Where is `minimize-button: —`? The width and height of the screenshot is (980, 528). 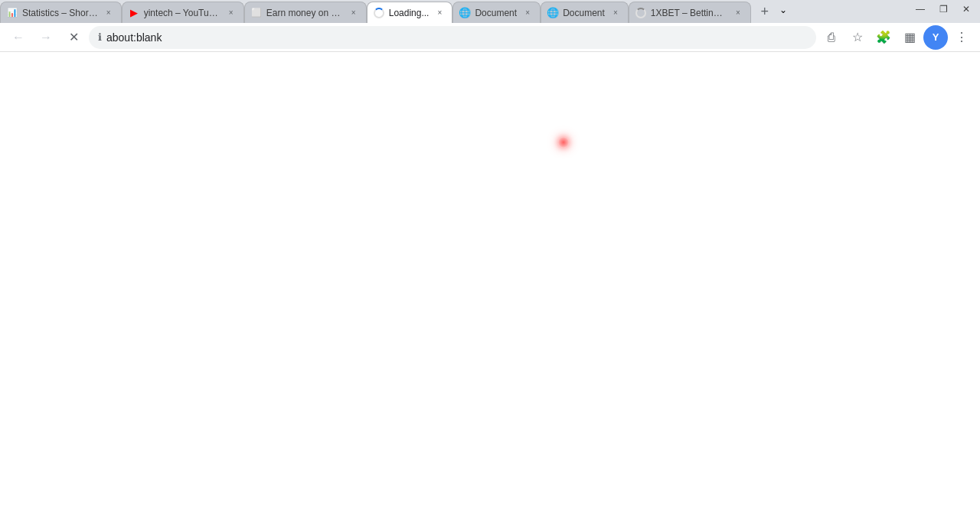
minimize-button: — is located at coordinates (920, 10).